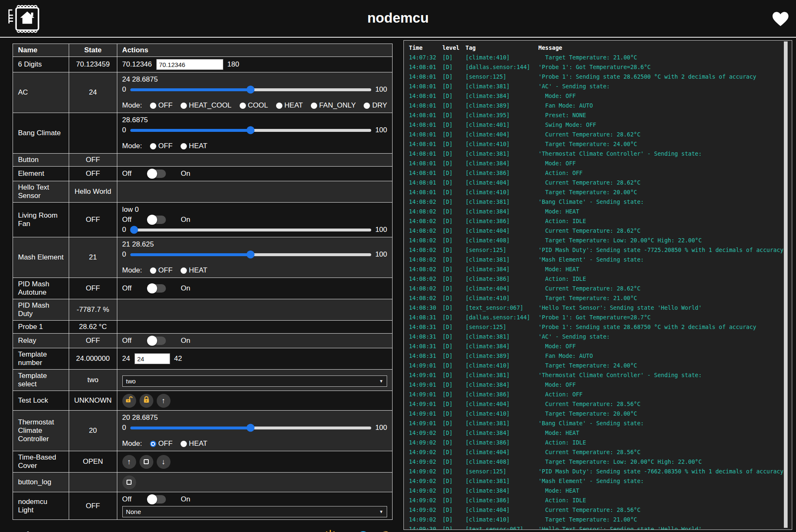 The width and height of the screenshot is (796, 532). Describe the element at coordinates (598, 501) in the screenshot. I see `log-entry: 14:09:02[D][climate:386] Action: IDLE` at that location.